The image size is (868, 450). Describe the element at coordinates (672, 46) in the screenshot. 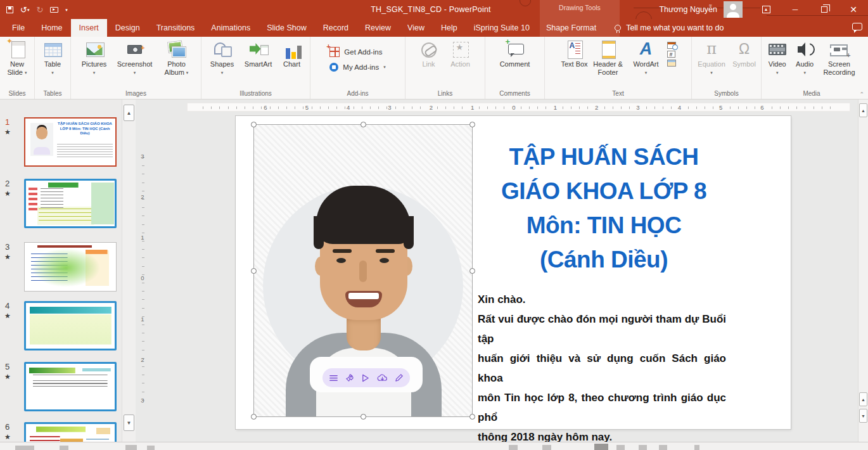

I see `date-time-icon` at that location.